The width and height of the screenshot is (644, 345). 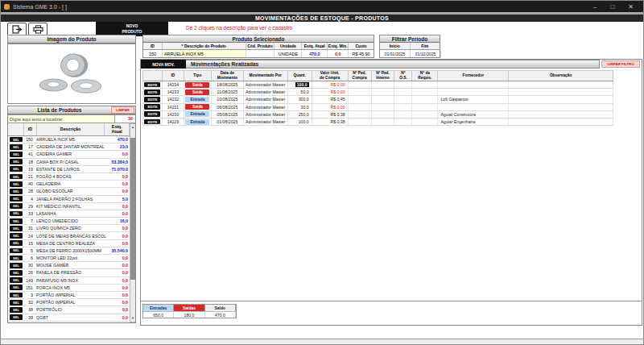 What do you see at coordinates (71, 191) in the screenshot?
I see `product-description: GLOBO ESCOLAR` at bounding box center [71, 191].